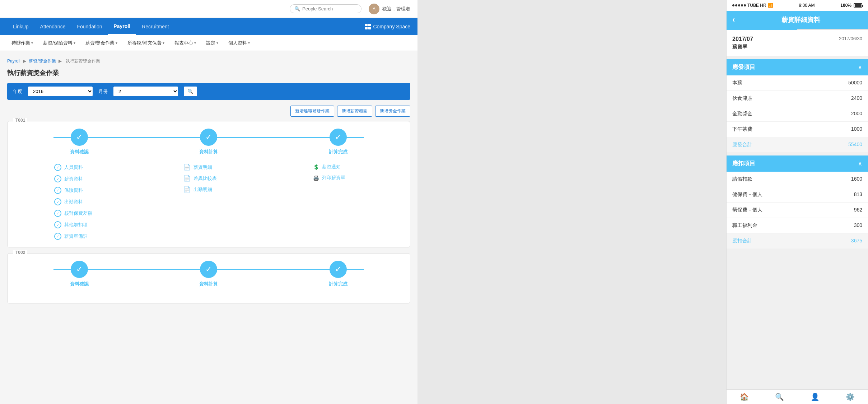  Describe the element at coordinates (209, 190) in the screenshot. I see `link-attendance-detail: 📄 出勤明細` at that location.